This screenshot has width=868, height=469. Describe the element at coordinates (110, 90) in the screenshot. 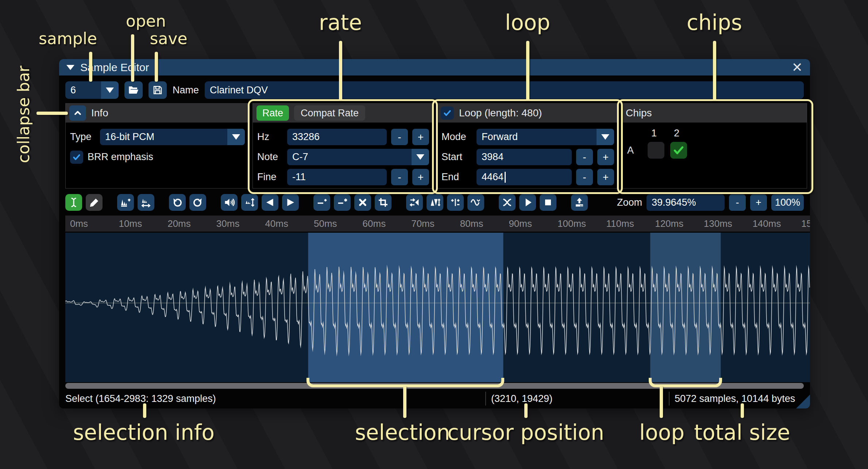

I see `sample-selector-arrow` at that location.